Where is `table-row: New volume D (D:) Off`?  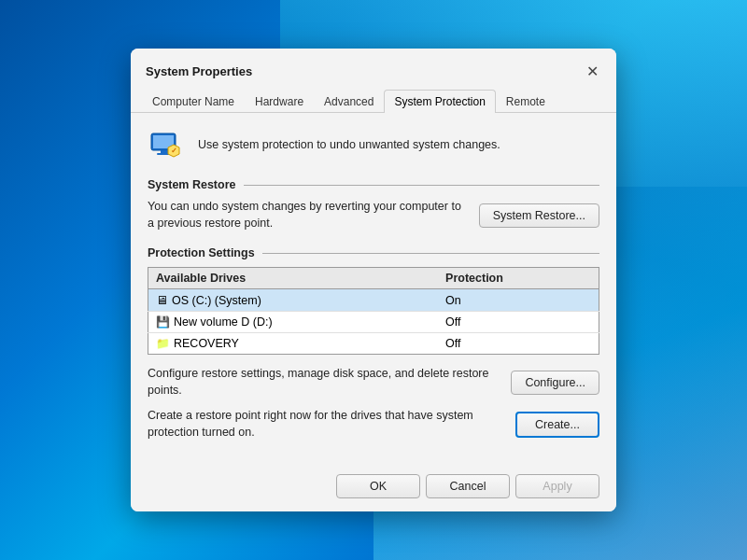
table-row: New volume D (D:) Off is located at coordinates (374, 323).